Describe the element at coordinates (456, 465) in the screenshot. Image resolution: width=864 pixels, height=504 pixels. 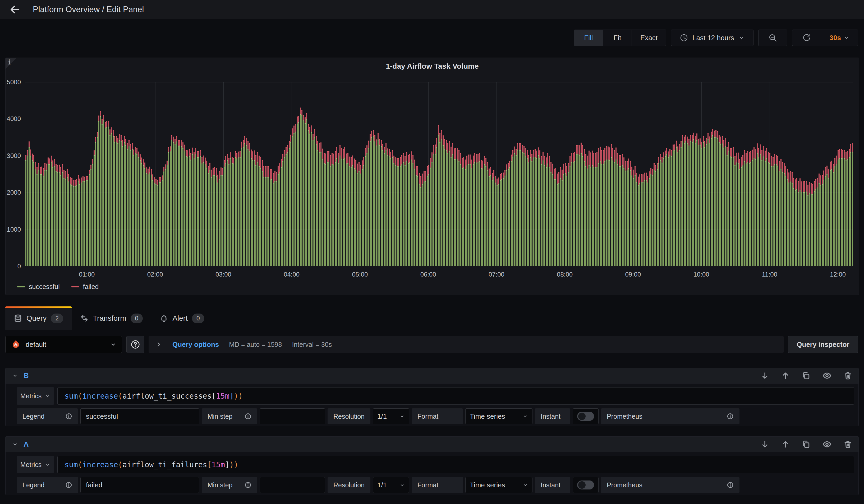
I see `promql-expression-input-a: sum(increase(airflow_ti_failures[15m]))` at that location.